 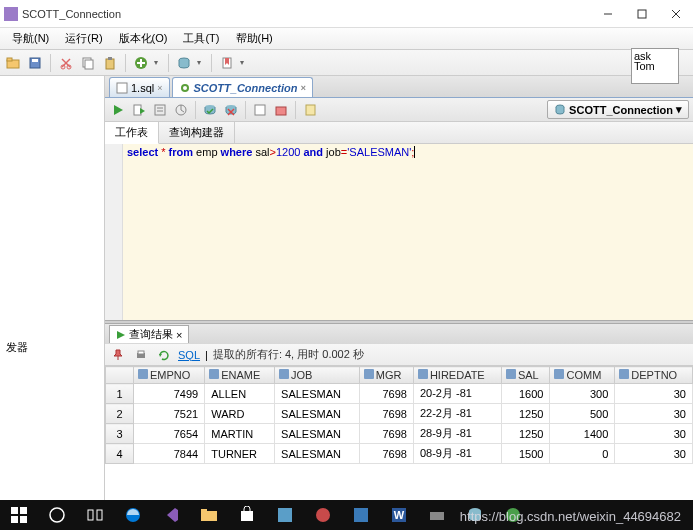 I want to click on start-button, so click(x=19, y=515).